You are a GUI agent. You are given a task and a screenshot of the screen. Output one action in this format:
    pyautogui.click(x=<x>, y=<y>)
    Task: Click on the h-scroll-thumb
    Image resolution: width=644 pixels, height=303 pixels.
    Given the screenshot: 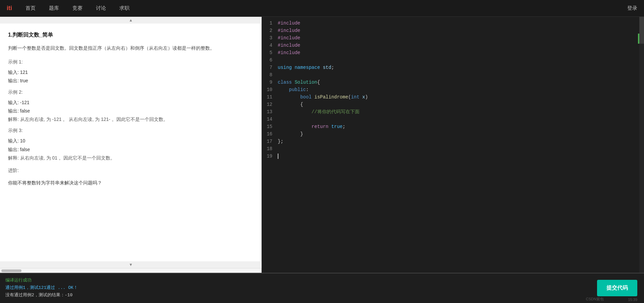 What is the action you would take?
    pyautogui.click(x=11, y=271)
    